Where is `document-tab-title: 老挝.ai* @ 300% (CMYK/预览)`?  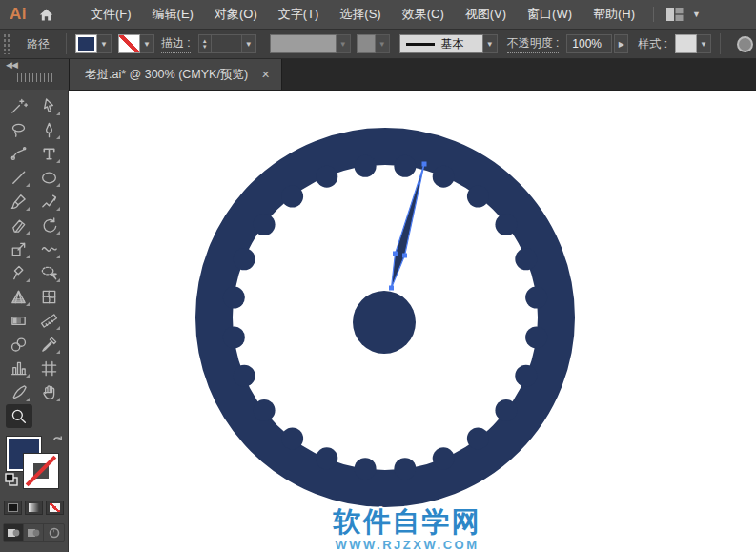
document-tab-title: 老挝.ai* @ 300% (CMYK/预览) is located at coordinates (166, 74).